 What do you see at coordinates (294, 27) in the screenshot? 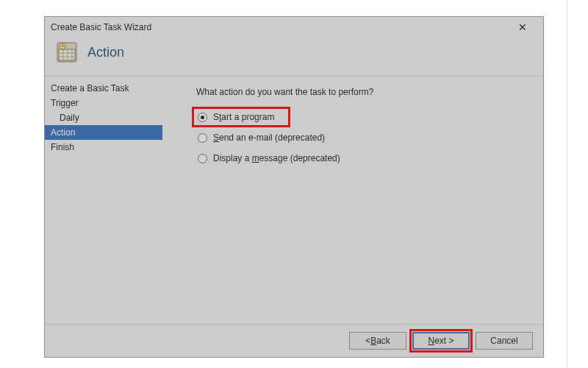
I see `titlebar: Create Basic Task Wizard ✕` at bounding box center [294, 27].